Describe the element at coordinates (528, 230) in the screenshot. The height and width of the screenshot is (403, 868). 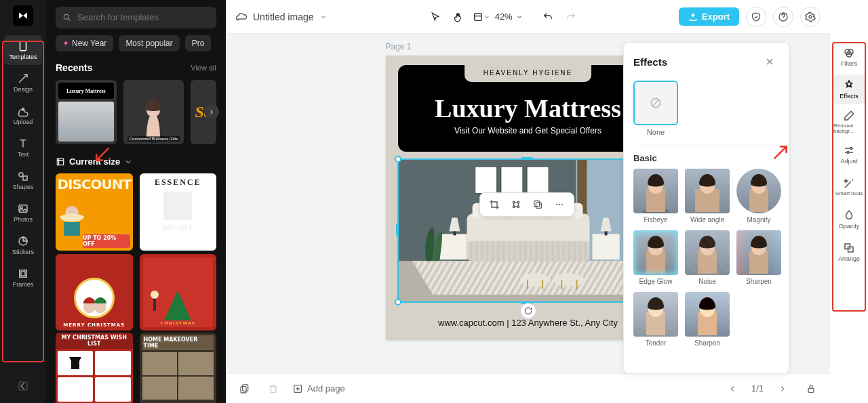
I see `selected-photo` at that location.